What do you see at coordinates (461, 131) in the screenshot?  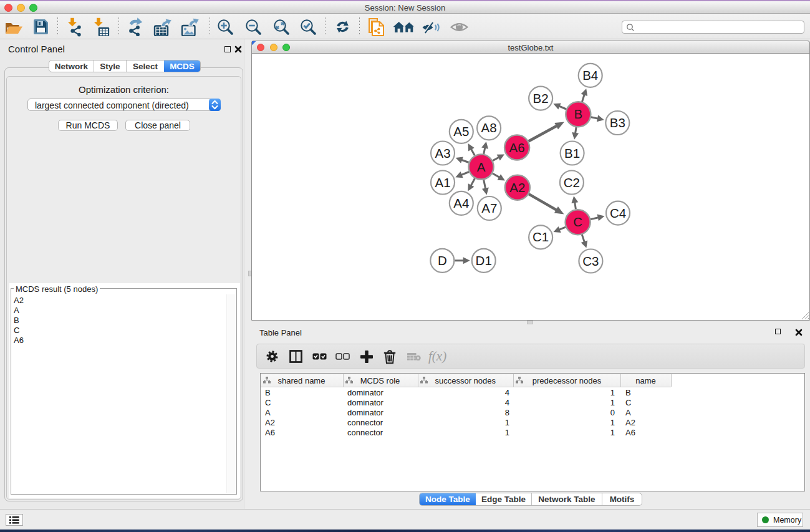 I see `svg-text: A5` at bounding box center [461, 131].